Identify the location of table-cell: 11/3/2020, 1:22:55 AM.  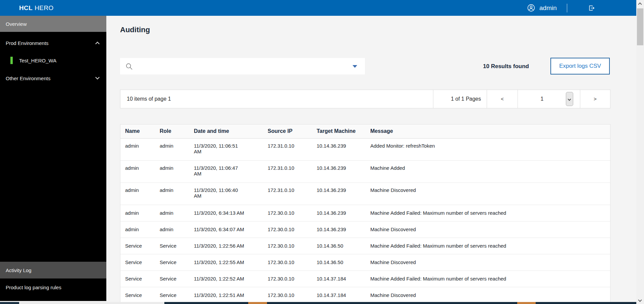
(226, 262).